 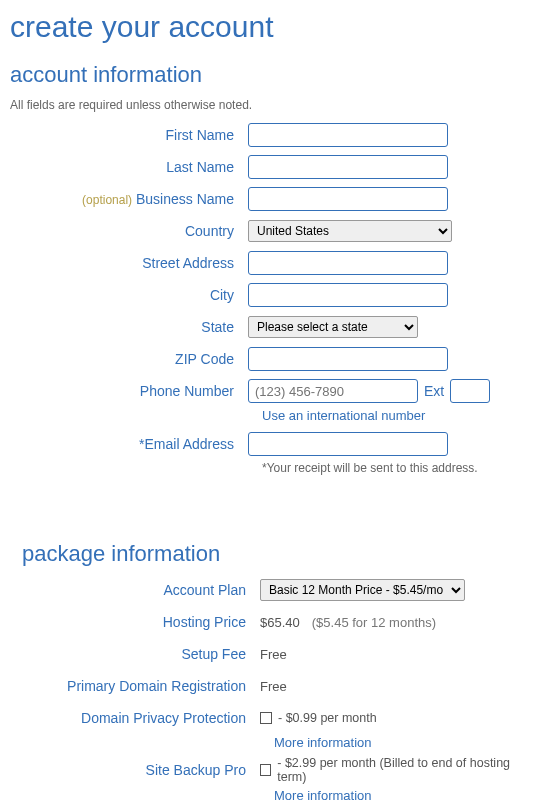 I want to click on ext-input, so click(x=470, y=391).